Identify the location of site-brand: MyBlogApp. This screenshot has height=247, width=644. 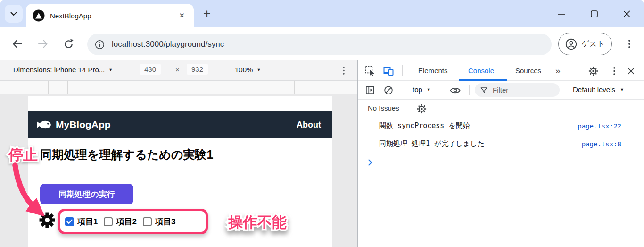
(83, 125).